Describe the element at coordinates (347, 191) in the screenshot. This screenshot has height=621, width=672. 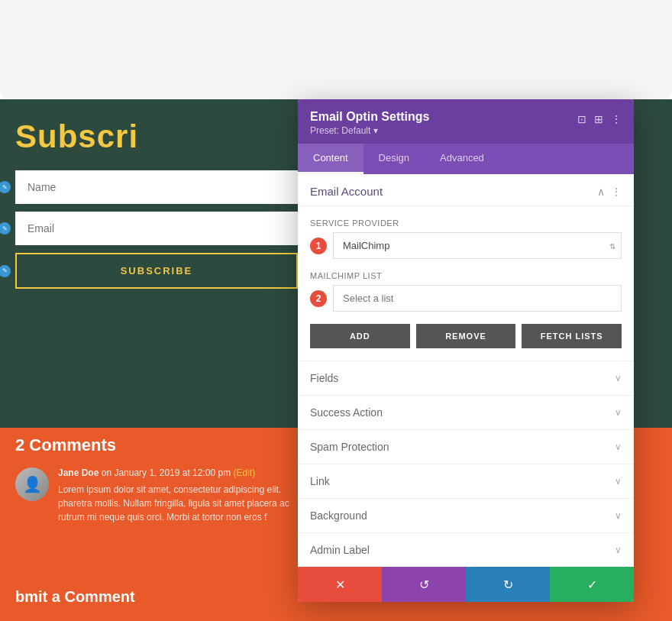
I see `email-account-title: Email Account` at that location.